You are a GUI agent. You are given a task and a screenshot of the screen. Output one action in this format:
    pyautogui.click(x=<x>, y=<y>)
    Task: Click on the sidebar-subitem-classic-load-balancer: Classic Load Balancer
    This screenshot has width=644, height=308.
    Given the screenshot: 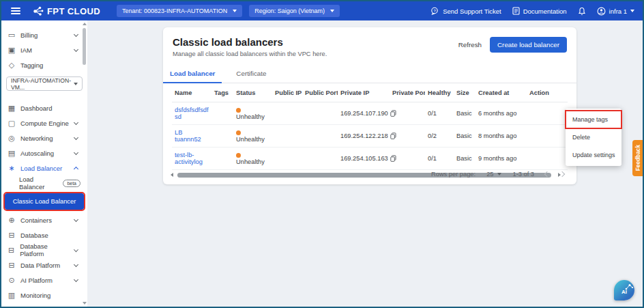 What is the action you would take?
    pyautogui.click(x=44, y=201)
    